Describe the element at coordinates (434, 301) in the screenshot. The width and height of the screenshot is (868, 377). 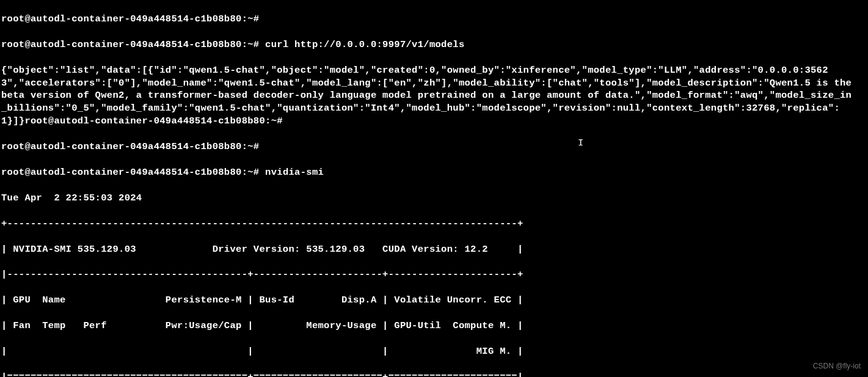
I see `smi-header: | GPU Name Persistence-M | Bus-Id Disp.A…` at that location.